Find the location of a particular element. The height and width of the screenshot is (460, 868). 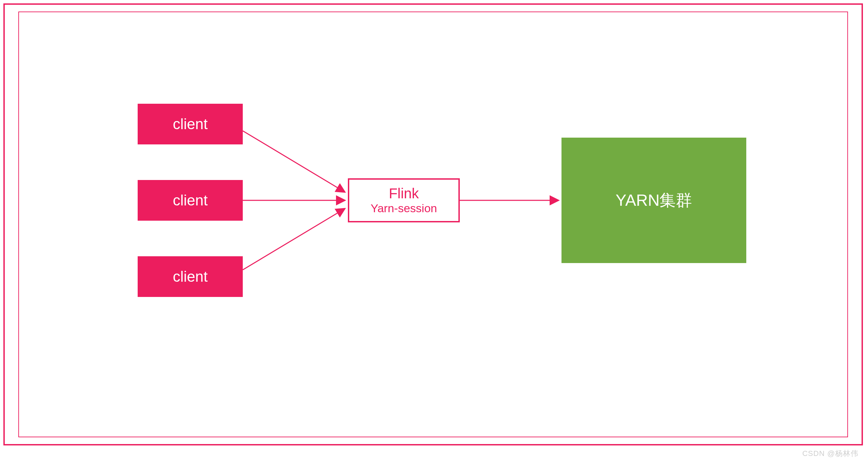

watermark-text: CSDN @杨林伟 is located at coordinates (830, 454).